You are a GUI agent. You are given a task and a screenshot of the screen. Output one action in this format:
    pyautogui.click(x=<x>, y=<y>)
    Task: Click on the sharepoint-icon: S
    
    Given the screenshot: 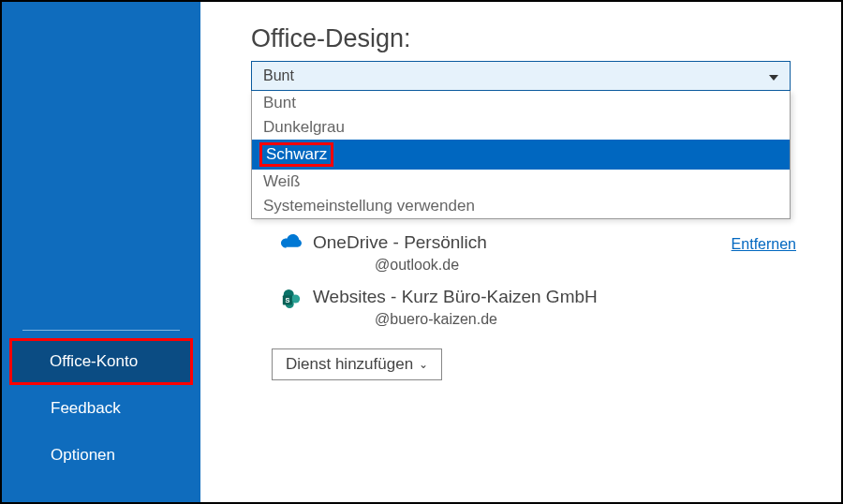 What is the action you would take?
    pyautogui.click(x=291, y=299)
    